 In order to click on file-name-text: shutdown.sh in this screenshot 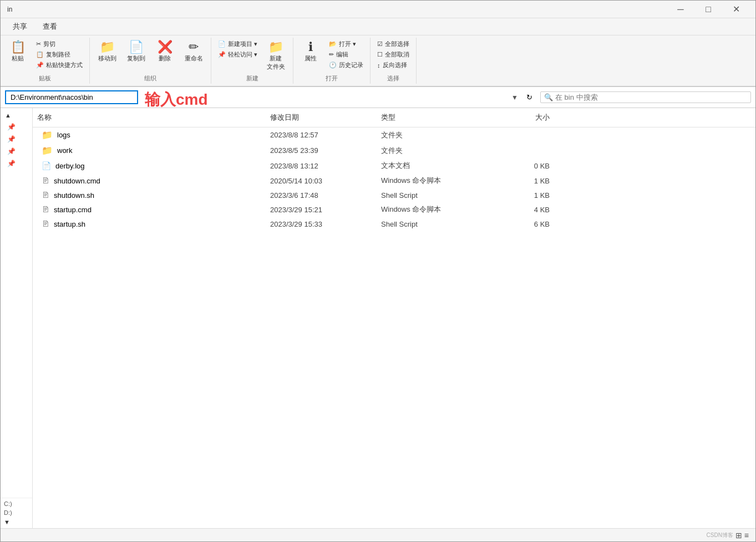, I will do `click(74, 195)`.